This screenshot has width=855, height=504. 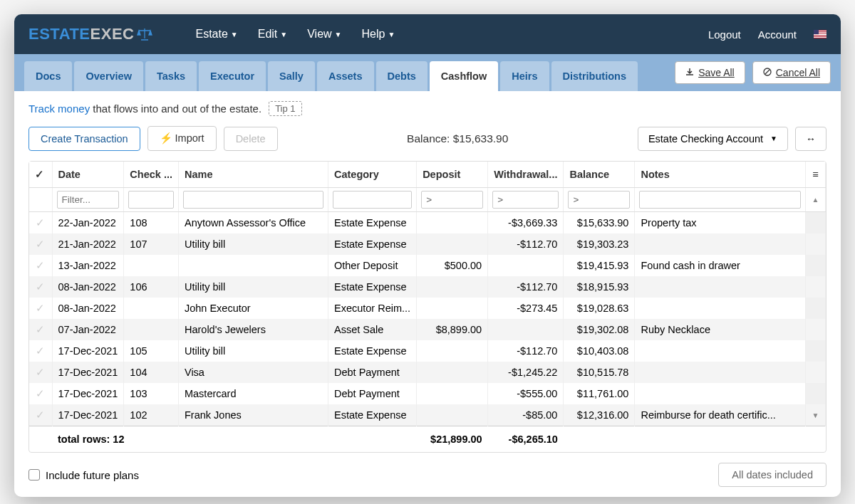 I want to click on tab-assets: Assets, so click(x=346, y=76).